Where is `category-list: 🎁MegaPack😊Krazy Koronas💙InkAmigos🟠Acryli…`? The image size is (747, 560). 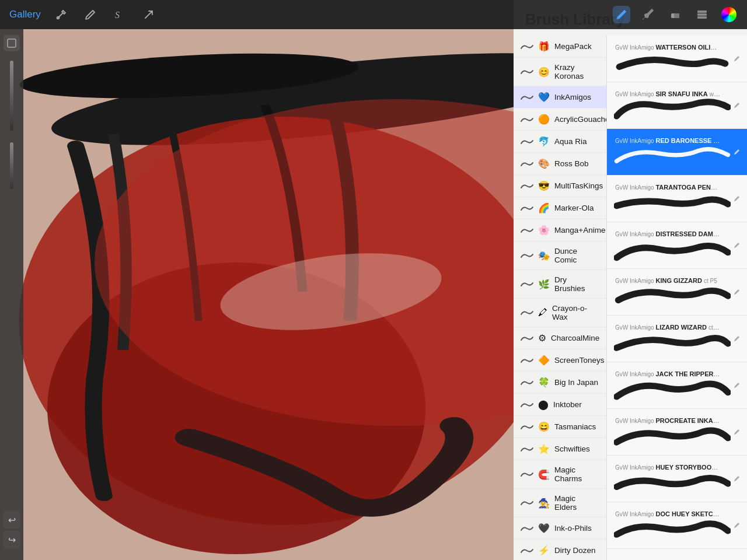
category-list: 🎁MegaPack😊Krazy Koronas💙InkAmigos🟠Acryli… is located at coordinates (560, 298).